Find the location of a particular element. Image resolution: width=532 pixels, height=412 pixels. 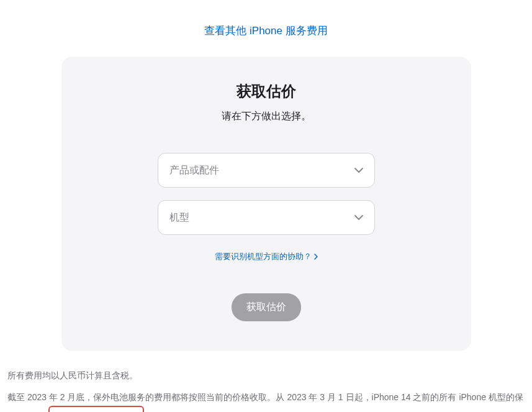

top-link-container: 查看其他 iPhone 服务费用 is located at coordinates (266, 29).